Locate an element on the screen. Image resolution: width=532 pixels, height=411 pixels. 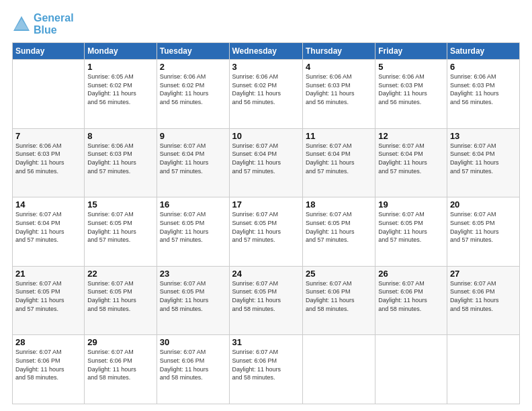
calendar-cell: 27Sunrise: 6:07 AMSunset: 6:06 PMDayligh… is located at coordinates (483, 301).